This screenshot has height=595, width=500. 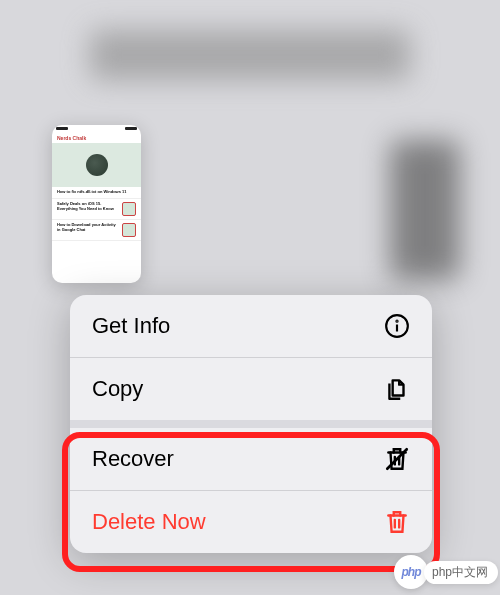 What do you see at coordinates (251, 459) in the screenshot?
I see `recover-button: Recover` at bounding box center [251, 459].